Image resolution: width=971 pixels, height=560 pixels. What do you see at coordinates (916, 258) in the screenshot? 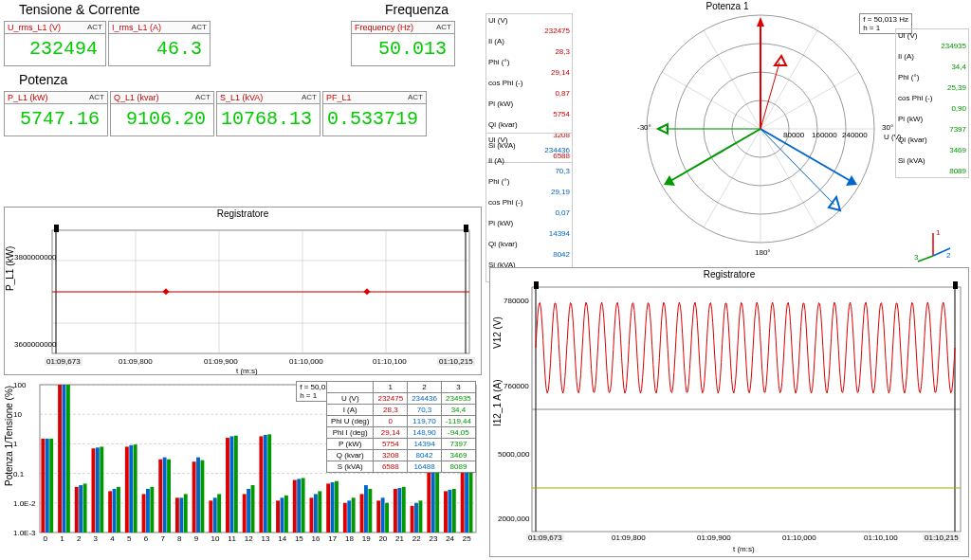
I see `svg-text: 3` at bounding box center [916, 258].